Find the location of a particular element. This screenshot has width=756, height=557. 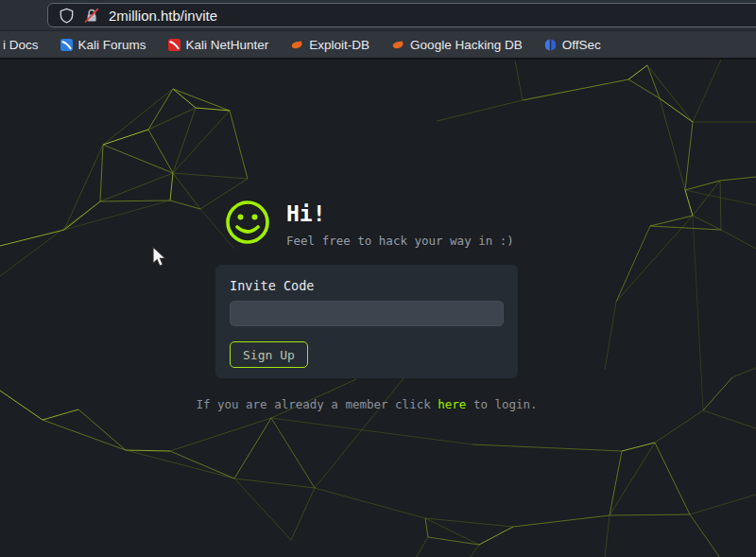

bookmark-kali-nethunter: Kali NetHunter is located at coordinates (219, 45).